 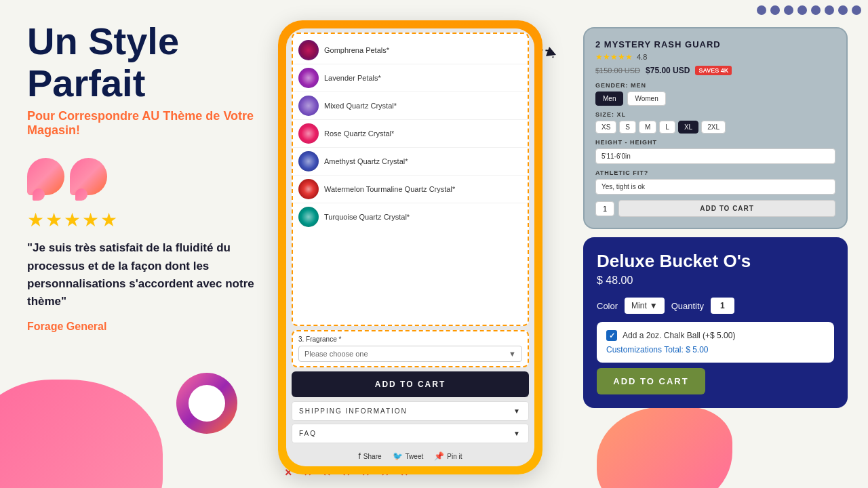 I want to click on chalk-ball-label: Add a 2oz. Chalk Ball (+$ 5.00), so click(x=679, y=336).